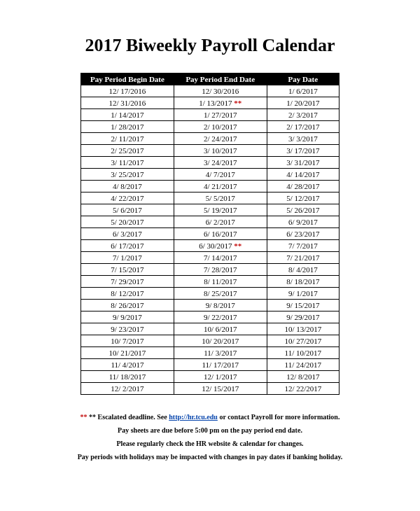 The width and height of the screenshot is (420, 511). I want to click on cell-begin-date: 5/ 6/2017, so click(127, 210).